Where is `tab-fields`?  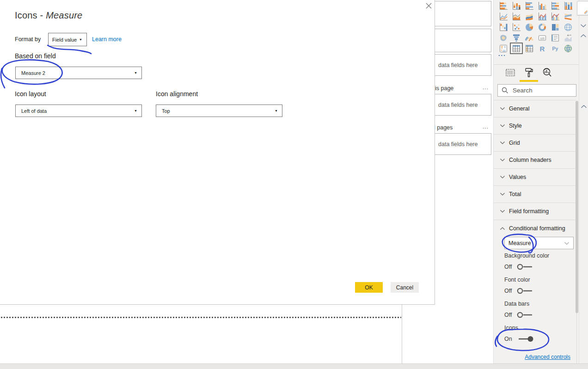
tab-fields is located at coordinates (510, 74).